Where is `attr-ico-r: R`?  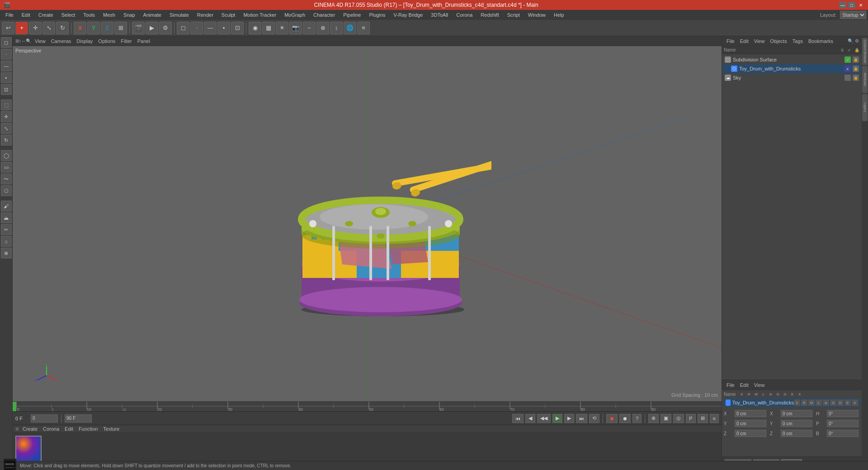
attr-ico-r: R is located at coordinates (804, 403).